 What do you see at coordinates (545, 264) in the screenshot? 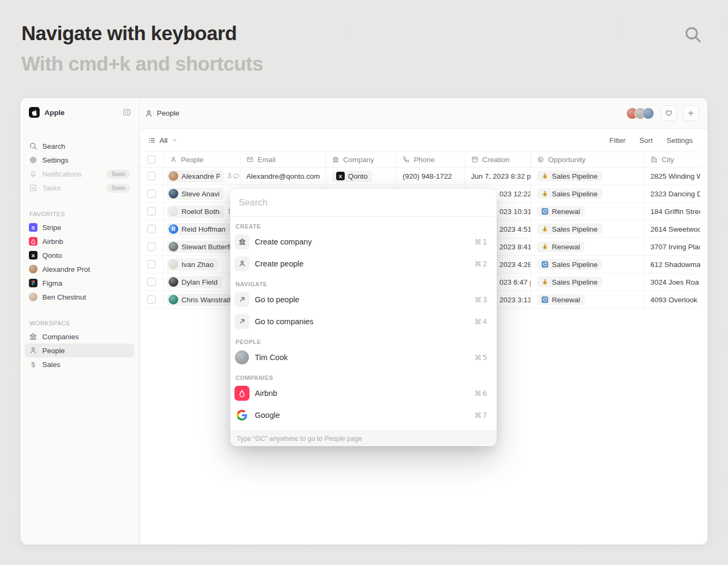
I see `renewal-icon` at bounding box center [545, 264].